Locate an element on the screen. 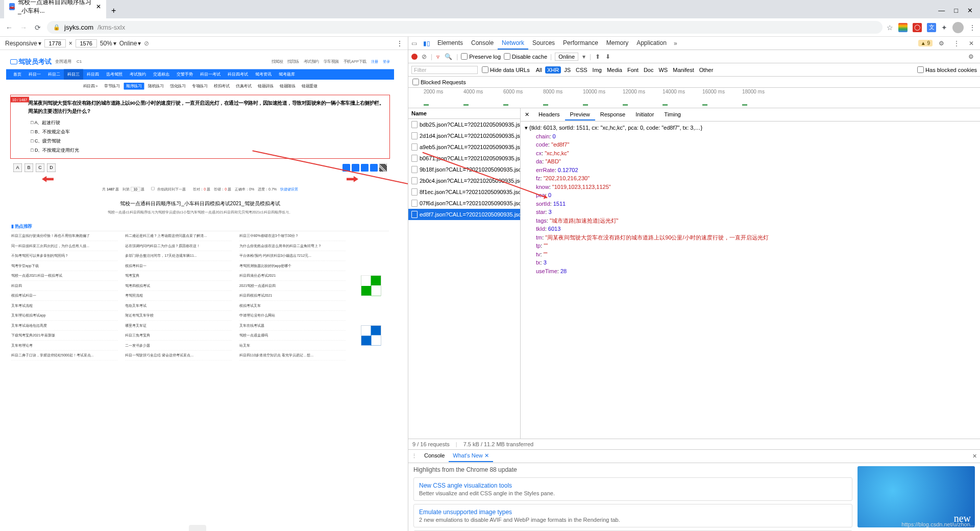  subnav-item: 科目四 > is located at coordinates (91, 86).